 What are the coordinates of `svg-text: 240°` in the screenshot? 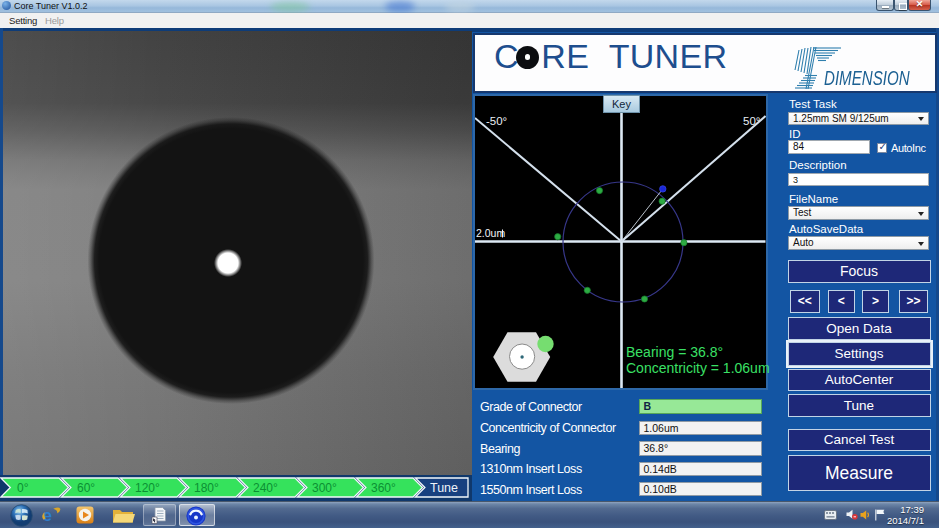 It's located at (266, 488).